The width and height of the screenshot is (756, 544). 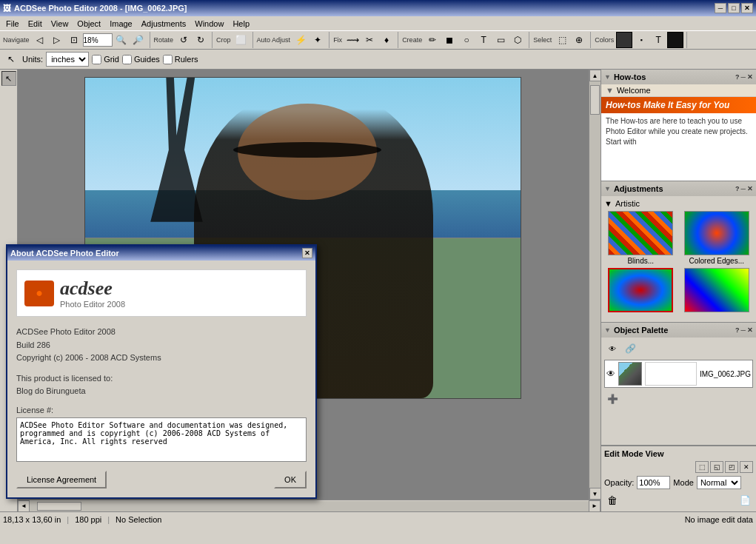 I want to click on menu-edit: Edit, so click(x=36, y=24).